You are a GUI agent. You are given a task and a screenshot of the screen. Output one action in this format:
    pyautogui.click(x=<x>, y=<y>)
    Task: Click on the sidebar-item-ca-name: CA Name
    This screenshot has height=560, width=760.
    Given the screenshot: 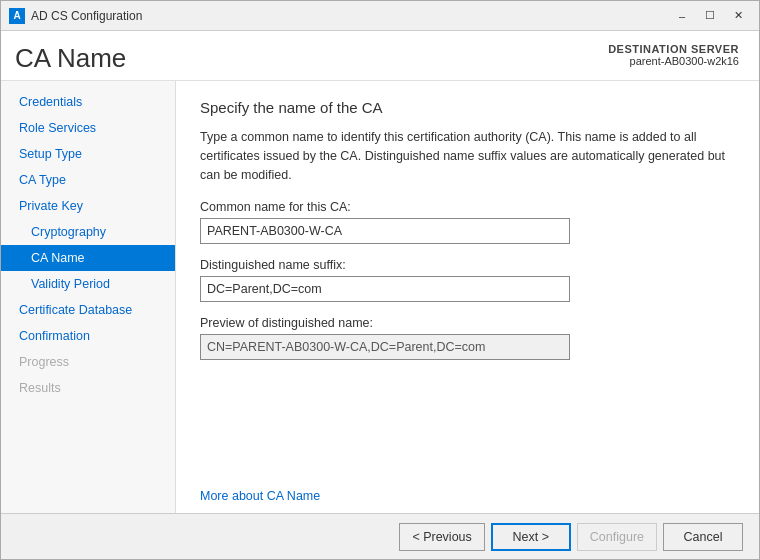 What is the action you would take?
    pyautogui.click(x=88, y=258)
    